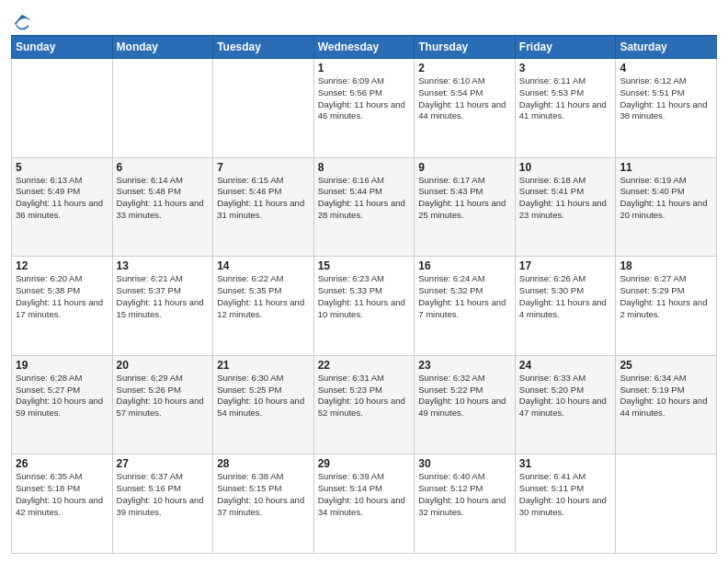 The height and width of the screenshot is (563, 728). Describe the element at coordinates (63, 365) in the screenshot. I see `day-number: 19` at that location.